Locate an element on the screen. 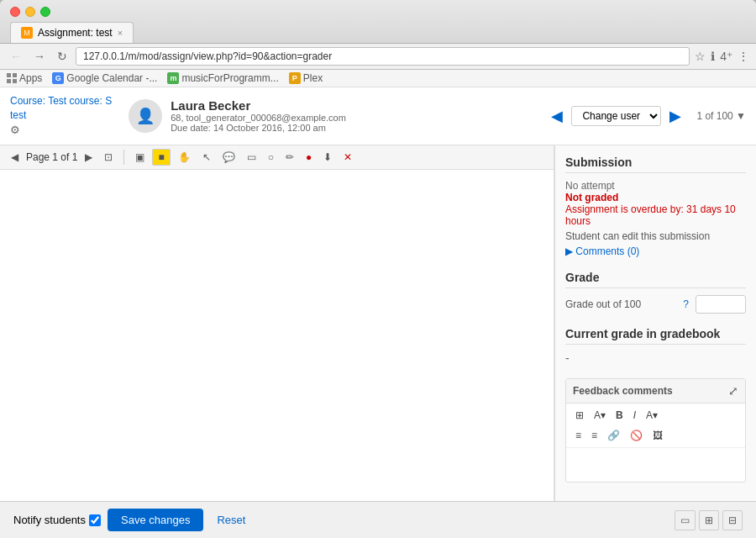  user-navigation: ◀ Change user ▶ 1 of 100 ▼ is located at coordinates (647, 116).